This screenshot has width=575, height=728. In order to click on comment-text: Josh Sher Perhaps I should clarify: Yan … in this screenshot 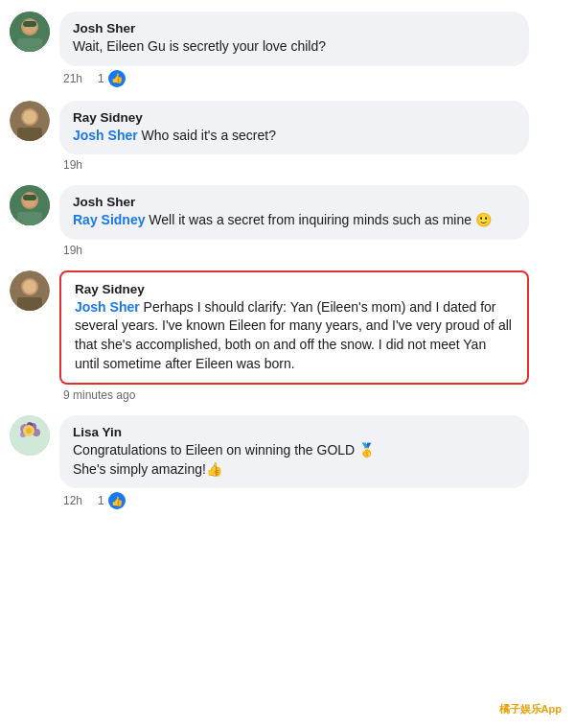, I will do `click(294, 336)`.